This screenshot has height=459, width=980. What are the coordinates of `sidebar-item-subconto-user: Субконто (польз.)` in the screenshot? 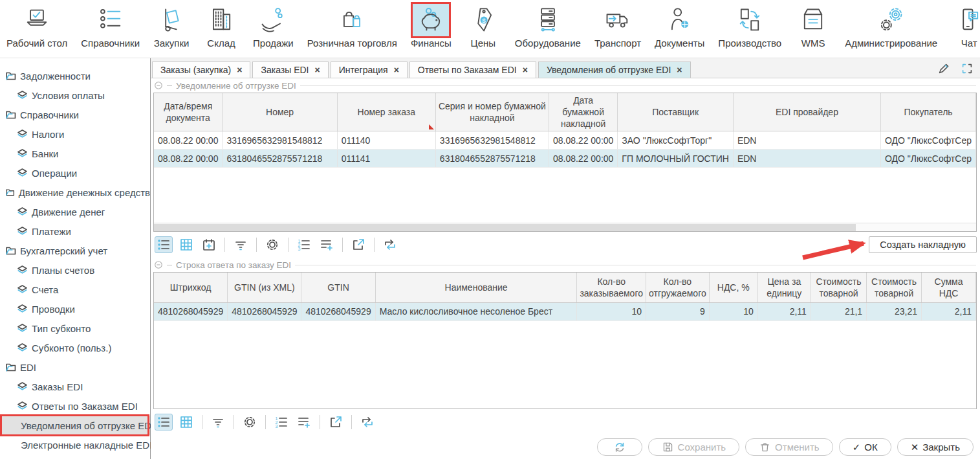 It's located at (75, 348).